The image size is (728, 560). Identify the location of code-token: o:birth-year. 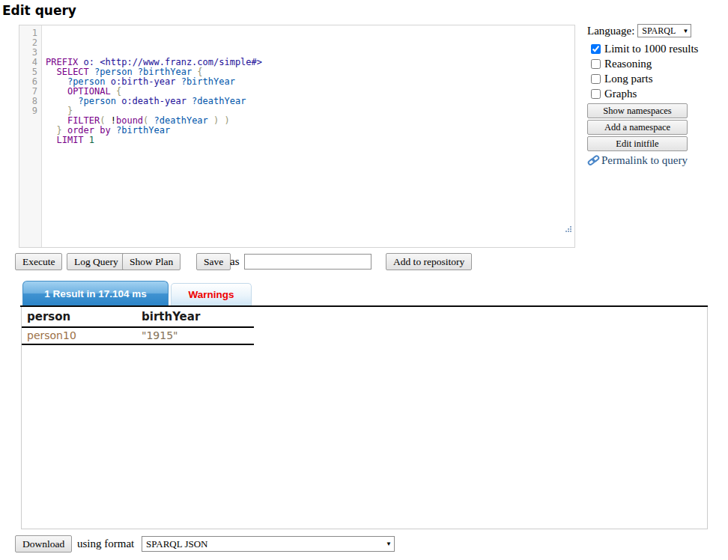
(144, 82).